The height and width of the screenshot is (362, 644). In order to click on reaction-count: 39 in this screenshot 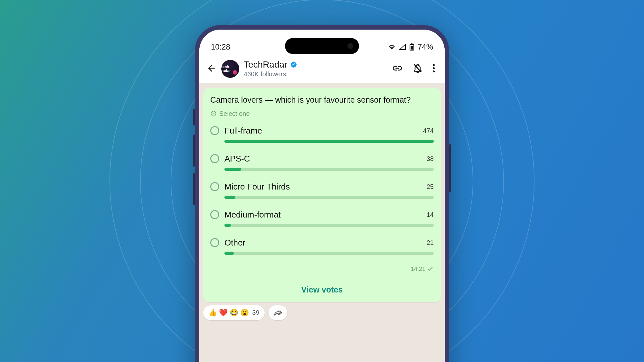, I will do `click(256, 313)`.